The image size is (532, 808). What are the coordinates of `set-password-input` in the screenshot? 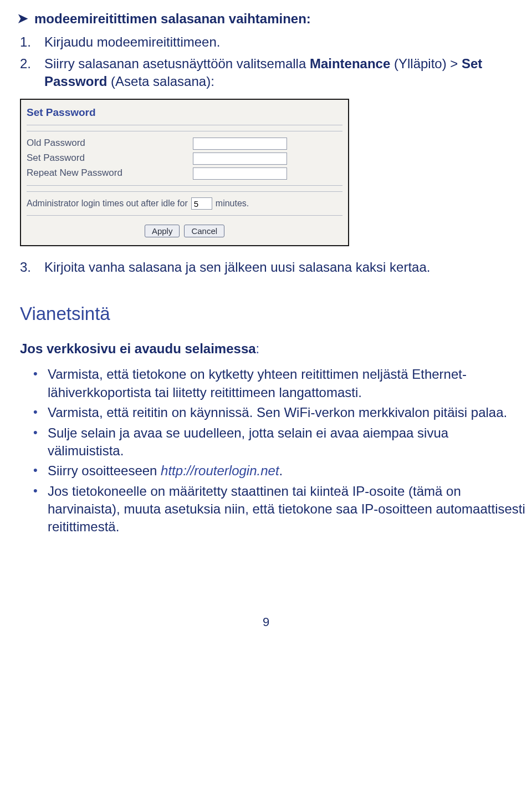 It's located at (240, 159).